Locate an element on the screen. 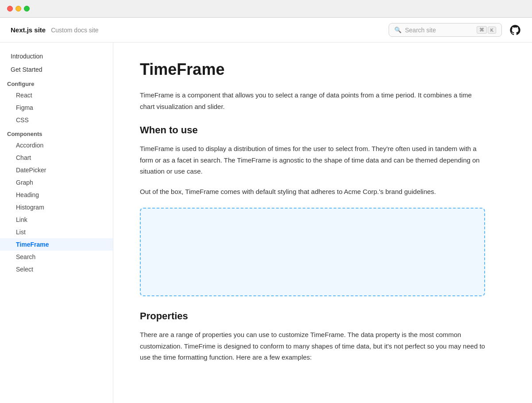 This screenshot has width=532, height=403. sidebar-item-datepicker: DatePicker is located at coordinates (57, 170).